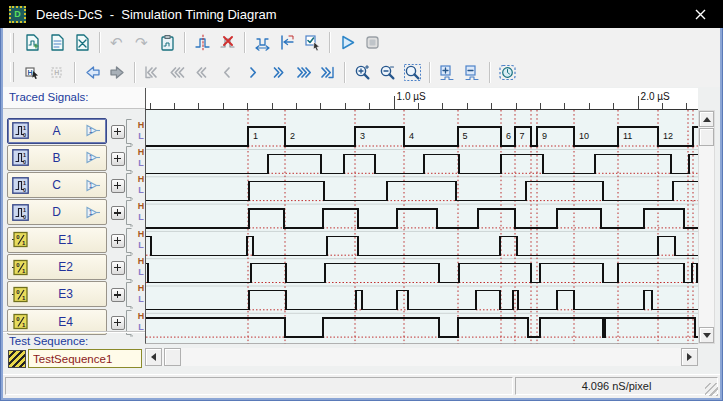  I want to click on expand-signal-D-button, so click(118, 213).